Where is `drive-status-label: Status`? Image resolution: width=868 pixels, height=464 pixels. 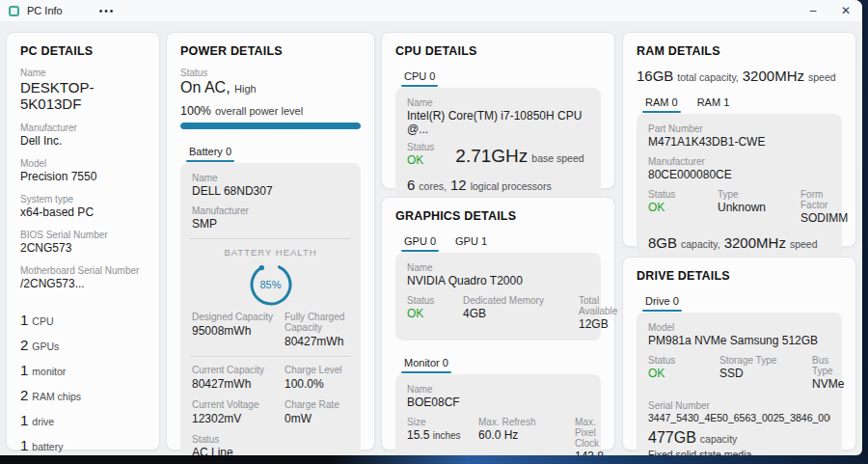 drive-status-label: Status is located at coordinates (680, 361).